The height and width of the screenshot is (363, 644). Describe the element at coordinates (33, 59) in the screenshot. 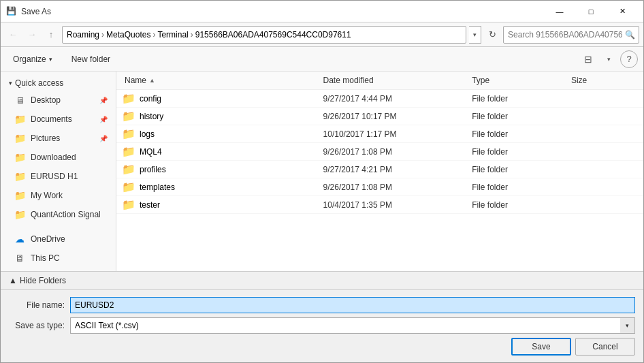

I see `organize-button: Organize ▾` at that location.